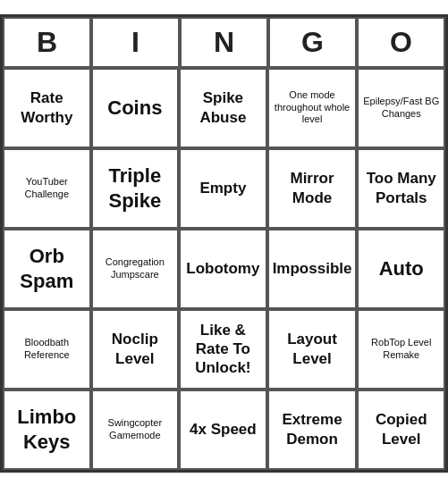  I want to click on cell-text: Orb Spam, so click(46, 268).